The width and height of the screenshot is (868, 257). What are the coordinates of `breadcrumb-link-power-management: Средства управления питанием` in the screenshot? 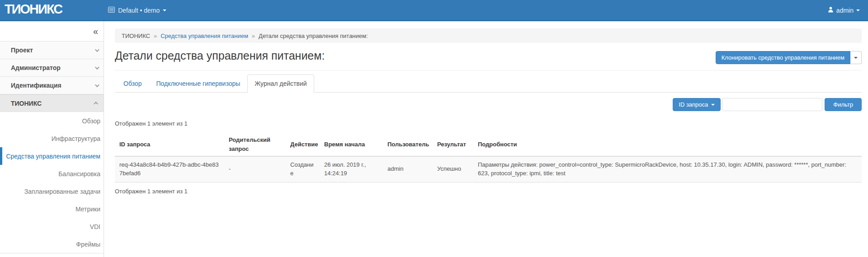 It's located at (204, 36).